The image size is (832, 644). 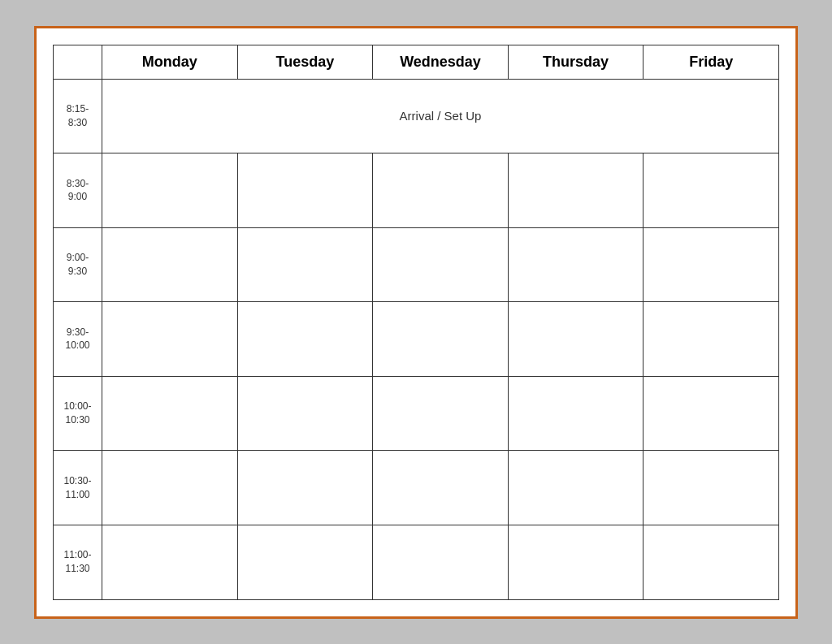 What do you see at coordinates (78, 339) in the screenshot?
I see `time-cell: 9:30-10:00` at bounding box center [78, 339].